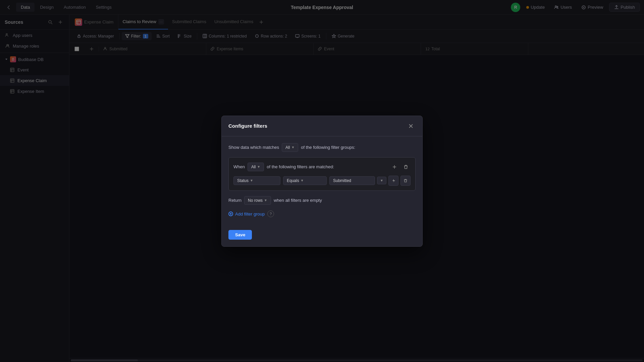 This screenshot has height=362, width=644. Describe the element at coordinates (406, 181) in the screenshot. I see `trash-condition-icon` at that location.